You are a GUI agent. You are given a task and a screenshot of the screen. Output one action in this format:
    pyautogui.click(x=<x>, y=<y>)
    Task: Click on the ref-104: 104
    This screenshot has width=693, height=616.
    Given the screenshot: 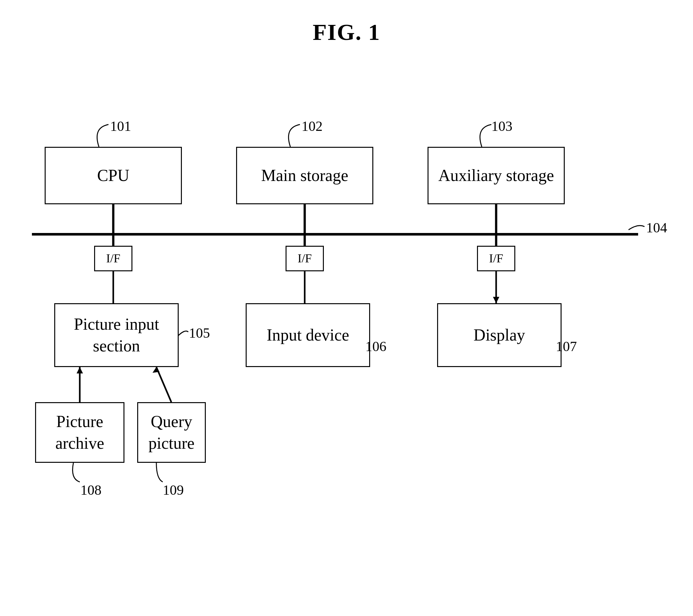 What is the action you would take?
    pyautogui.click(x=657, y=228)
    